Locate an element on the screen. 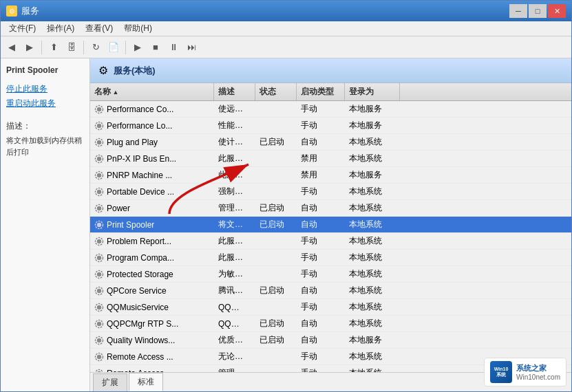 The height and width of the screenshot is (392, 572). title-bar: ⚙ 服务 ─ □ ✕ is located at coordinates (286, 11).